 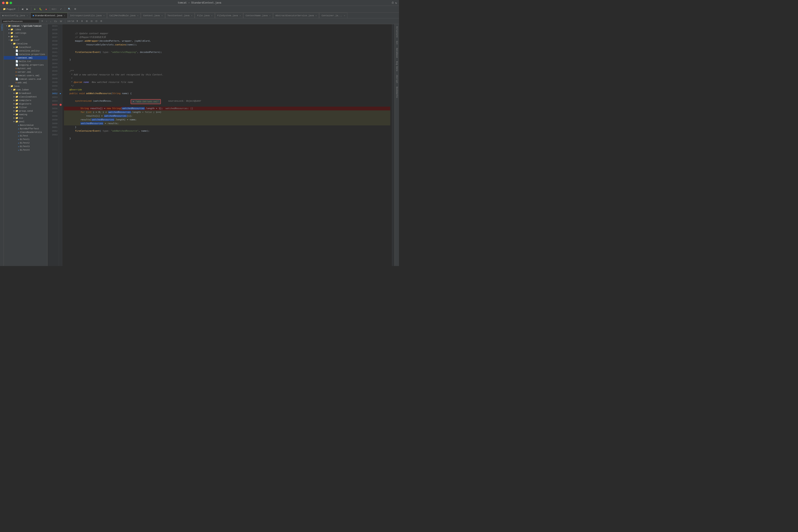 What do you see at coordinates (61, 21) in the screenshot?
I see `search-word-button: W` at bounding box center [61, 21].